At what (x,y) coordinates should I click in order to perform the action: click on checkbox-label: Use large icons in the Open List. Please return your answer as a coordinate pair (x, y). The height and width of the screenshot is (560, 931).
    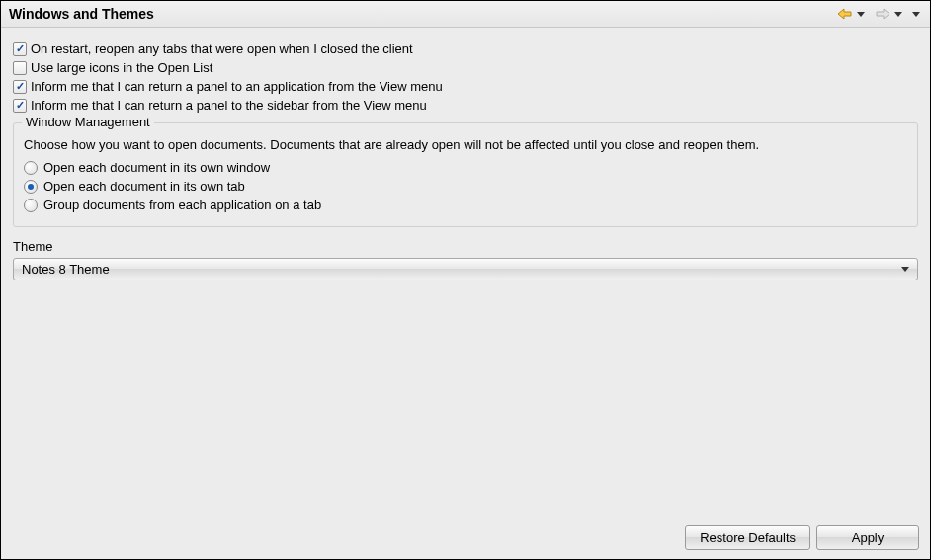
    Looking at the image, I should click on (122, 67).